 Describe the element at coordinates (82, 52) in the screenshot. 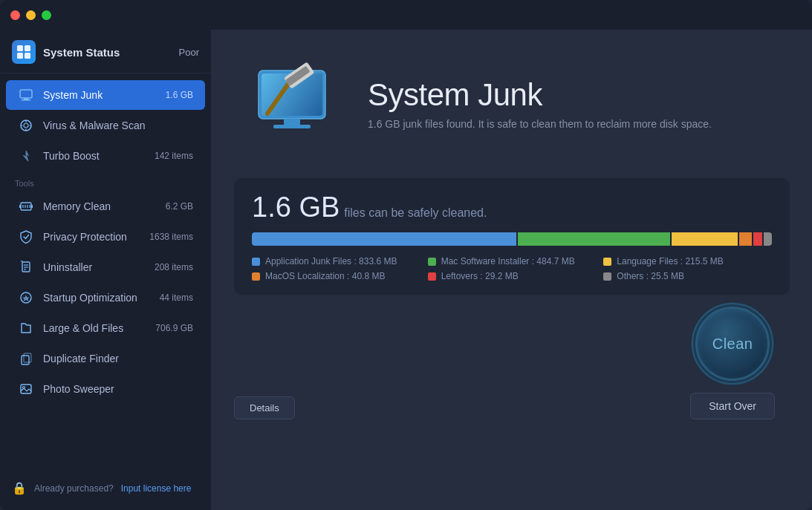

I see `sidebar-title: System Status` at that location.